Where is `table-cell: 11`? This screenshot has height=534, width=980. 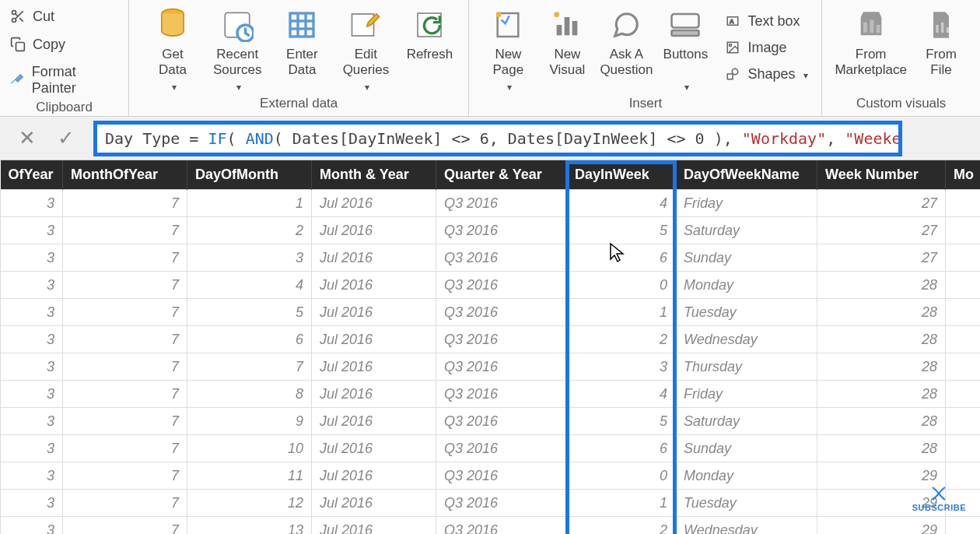 table-cell: 11 is located at coordinates (250, 476).